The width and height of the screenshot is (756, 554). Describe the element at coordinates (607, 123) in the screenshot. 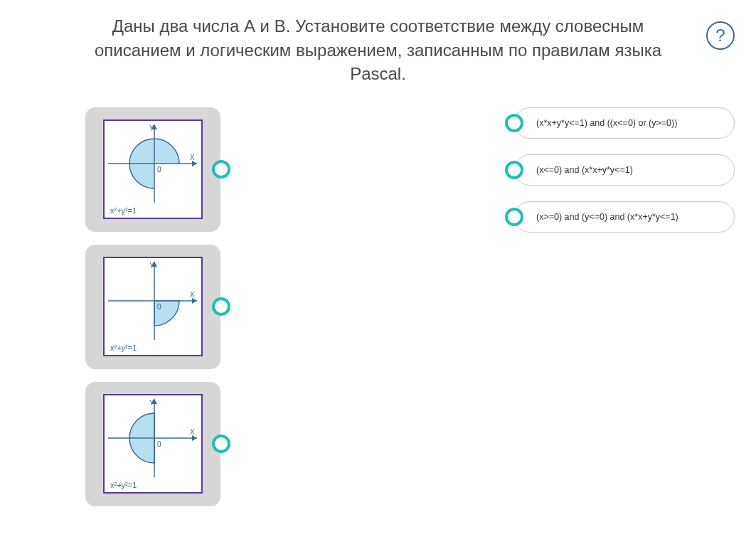

I see `answer-text-1: (x*x+y*y<=1) and ((x<=0) or (y>=0))` at that location.